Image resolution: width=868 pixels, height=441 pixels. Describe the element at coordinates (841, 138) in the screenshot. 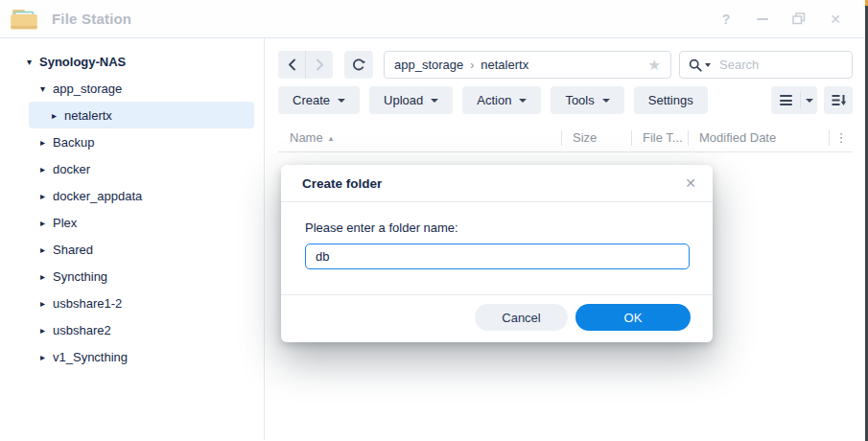

I see `column-options-icon: ⋮` at that location.